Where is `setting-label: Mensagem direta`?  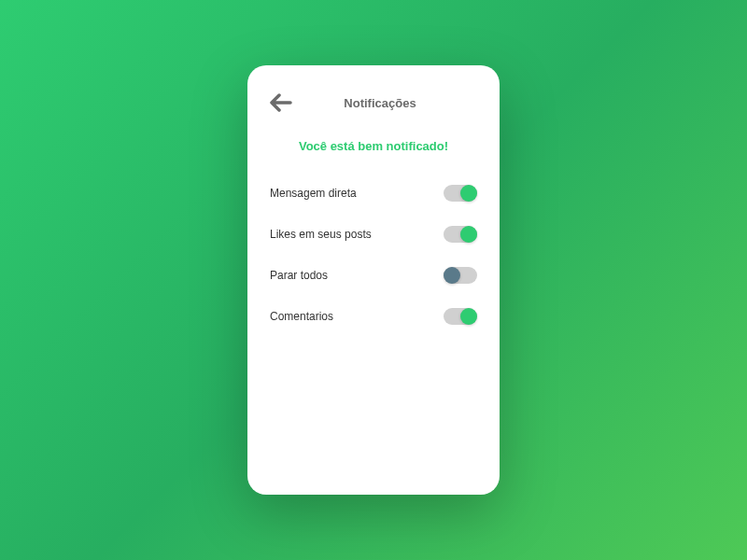
setting-label: Mensagem direta is located at coordinates (314, 193).